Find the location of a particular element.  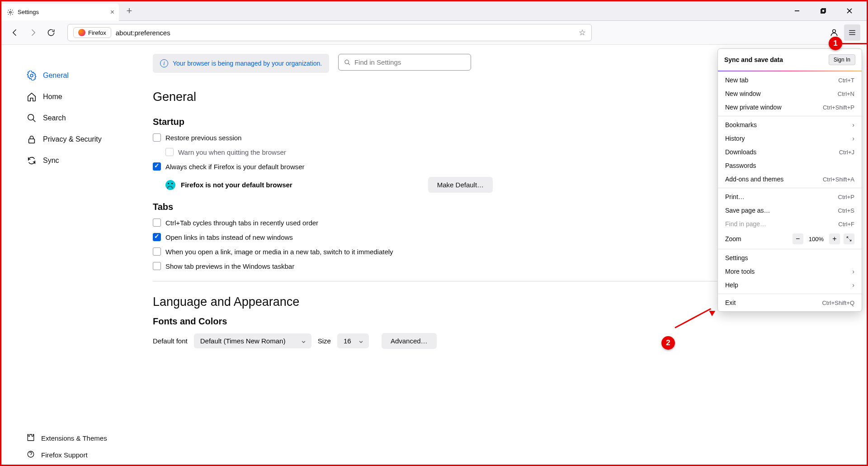

titlebar: Settings × + is located at coordinates (434, 11).